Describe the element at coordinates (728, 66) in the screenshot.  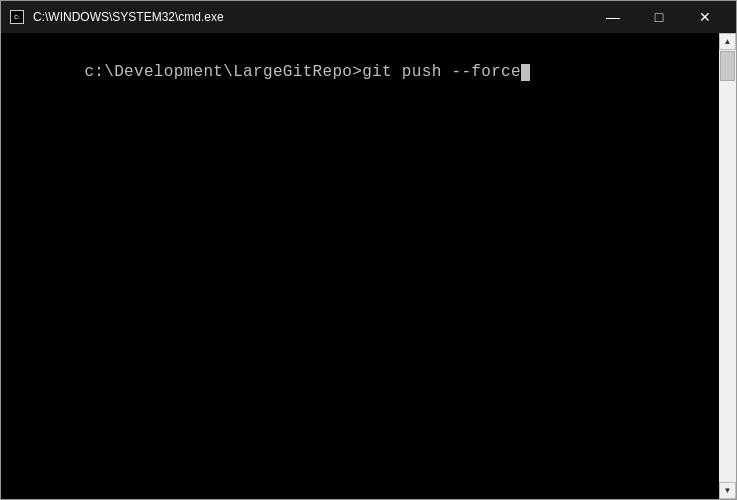
I see `scroll-thumb` at that location.